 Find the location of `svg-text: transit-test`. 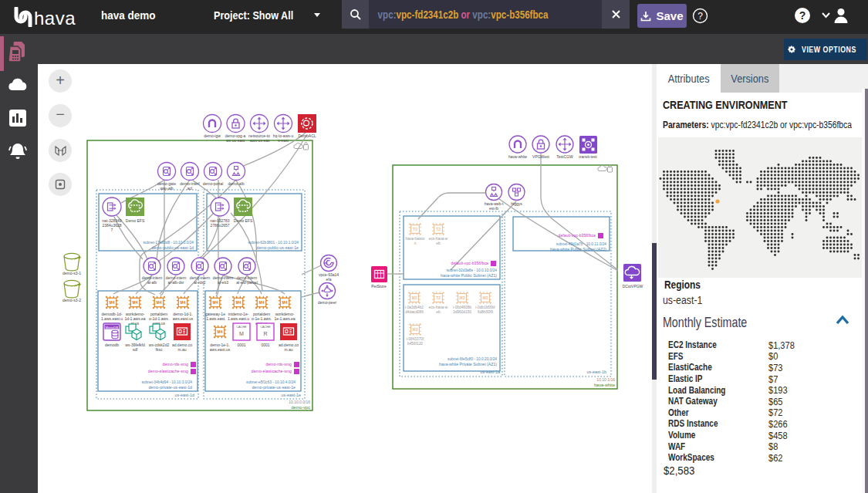

svg-text: transit-test is located at coordinates (588, 157).